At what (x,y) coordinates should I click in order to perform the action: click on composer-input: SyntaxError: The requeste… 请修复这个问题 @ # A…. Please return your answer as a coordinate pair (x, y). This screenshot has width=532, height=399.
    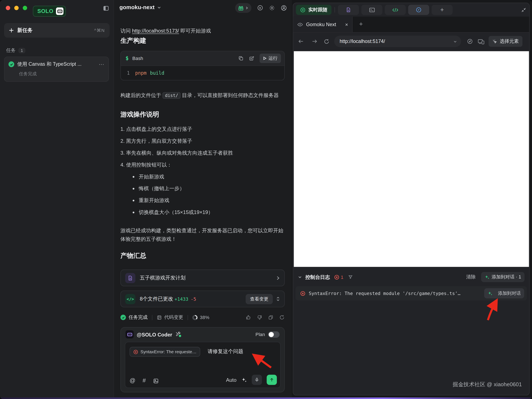
    Looking at the image, I should click on (203, 365).